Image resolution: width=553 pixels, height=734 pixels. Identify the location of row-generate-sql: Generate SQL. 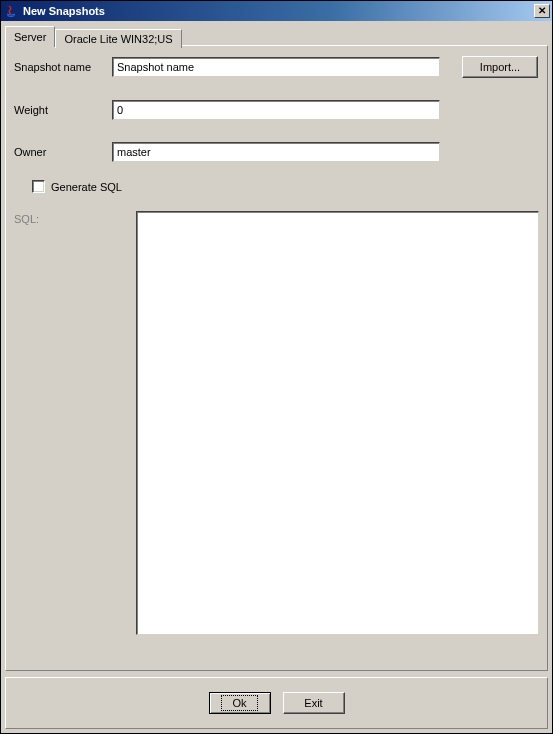
(286, 186).